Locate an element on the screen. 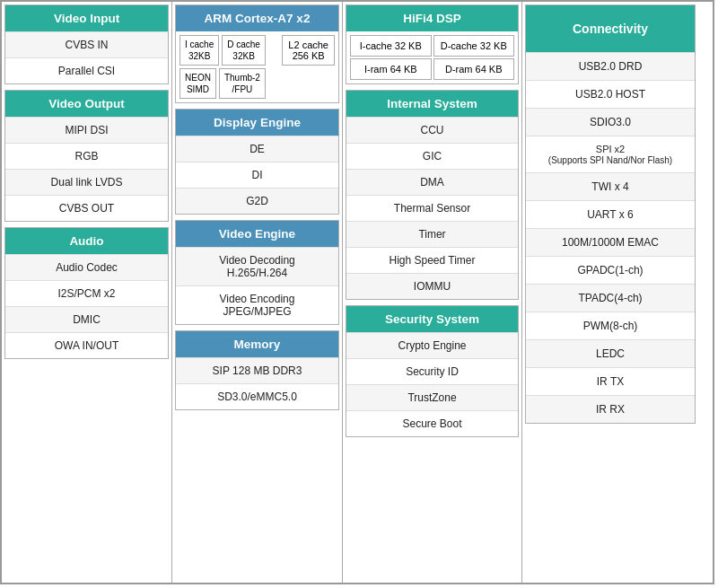 This screenshot has width=718, height=588. video-input-header: Video Input is located at coordinates (86, 18).